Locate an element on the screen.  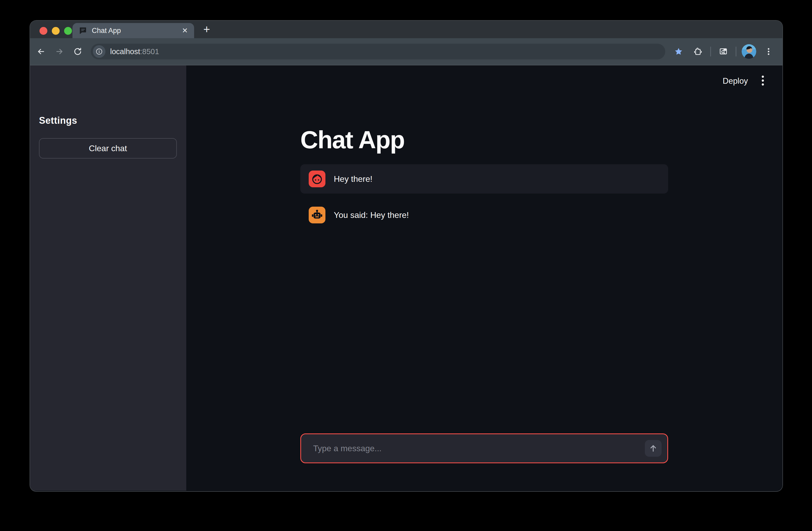
extensions-icon is located at coordinates (698, 51).